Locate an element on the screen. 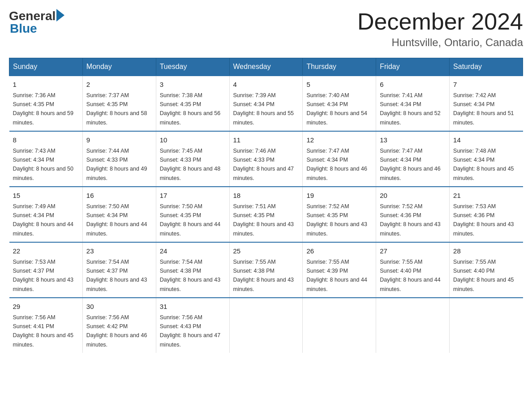  day-number: 23 is located at coordinates (119, 252).